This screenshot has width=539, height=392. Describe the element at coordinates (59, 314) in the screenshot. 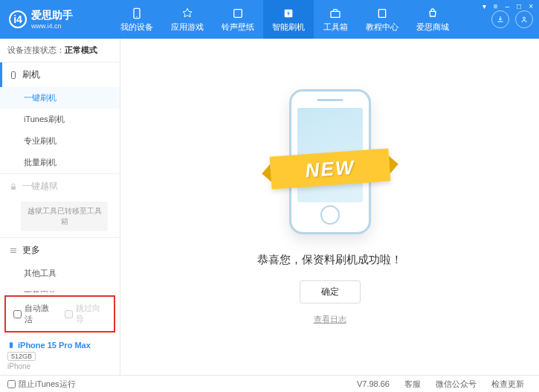

I see `highlighted-checkbox-row: 自动激活 跳过向导` at that location.